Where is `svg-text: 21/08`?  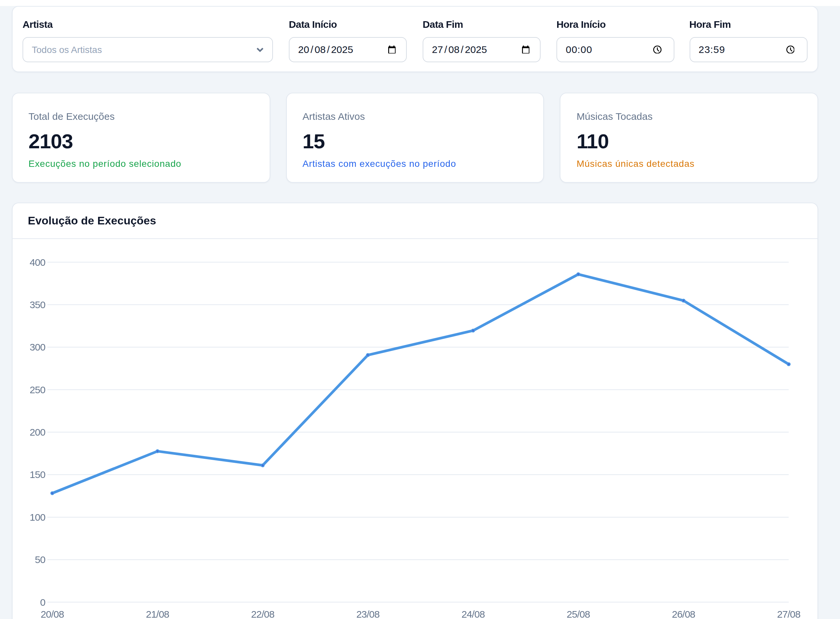
svg-text: 21/08 is located at coordinates (157, 614).